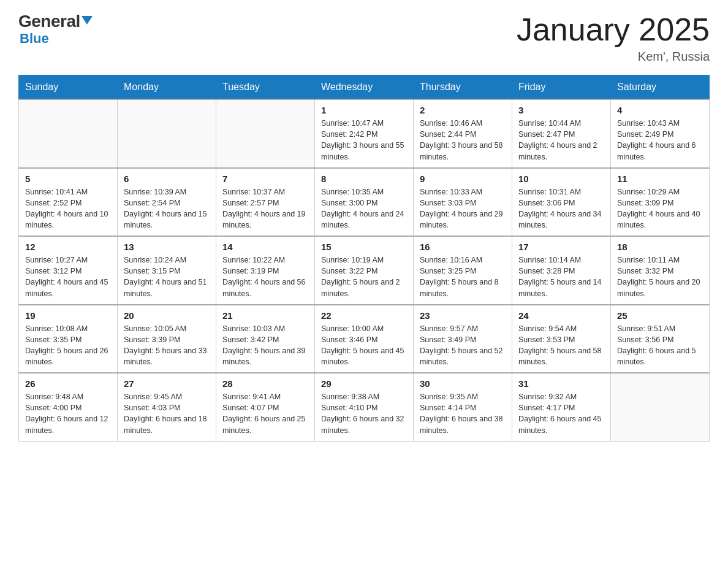 The width and height of the screenshot is (728, 563). Describe the element at coordinates (613, 56) in the screenshot. I see `calendar-subtitle: Kem', Russia` at that location.